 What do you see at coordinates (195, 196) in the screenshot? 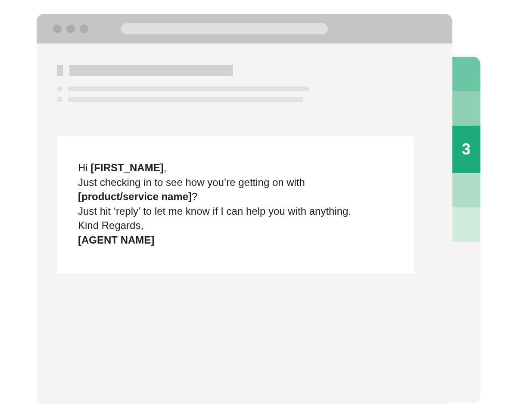
I see `product-suffix: ?` at bounding box center [195, 196].